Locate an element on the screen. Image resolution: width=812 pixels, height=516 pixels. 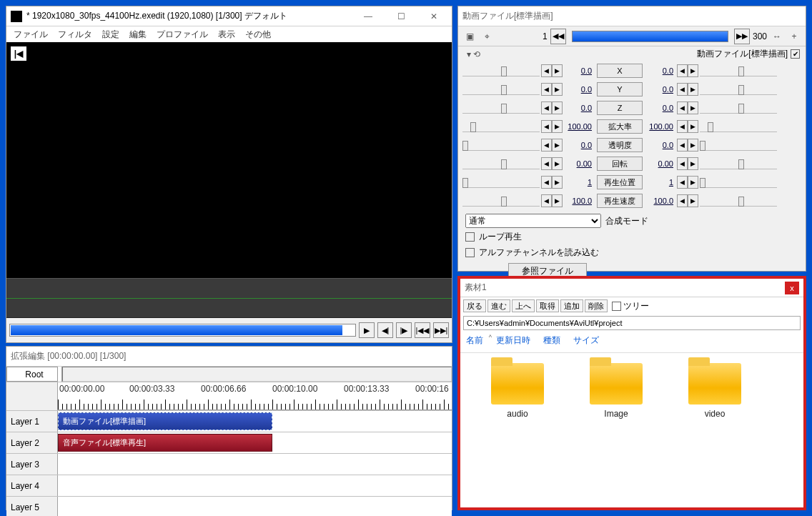
param-5-name: 回転 is located at coordinates (620, 164).